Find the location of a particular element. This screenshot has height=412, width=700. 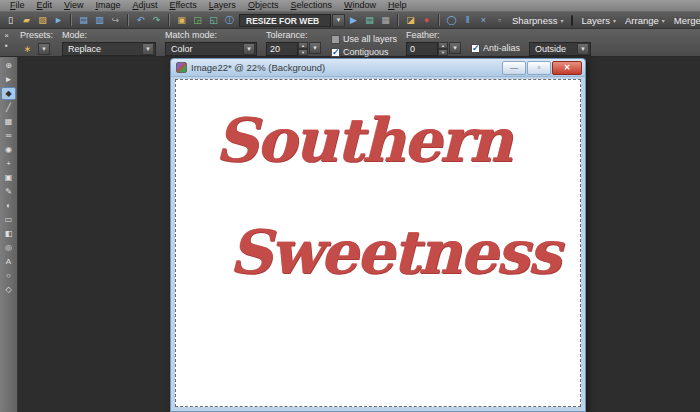

menu-layers: Layers is located at coordinates (222, 6).